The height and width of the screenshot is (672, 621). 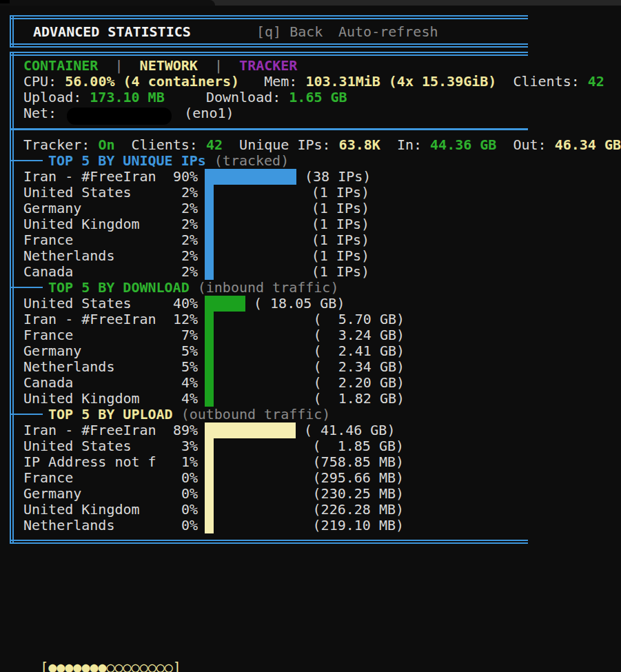 I want to click on percent-value: 12%, so click(x=176, y=320).